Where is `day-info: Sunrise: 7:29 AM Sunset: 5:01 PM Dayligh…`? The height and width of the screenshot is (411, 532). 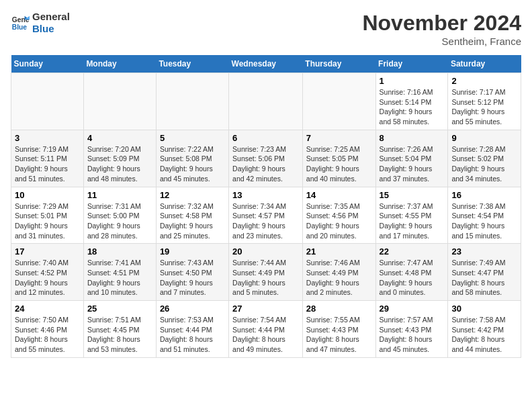
day-info: Sunrise: 7:29 AM Sunset: 5:01 PM Dayligh… is located at coordinates (47, 222).